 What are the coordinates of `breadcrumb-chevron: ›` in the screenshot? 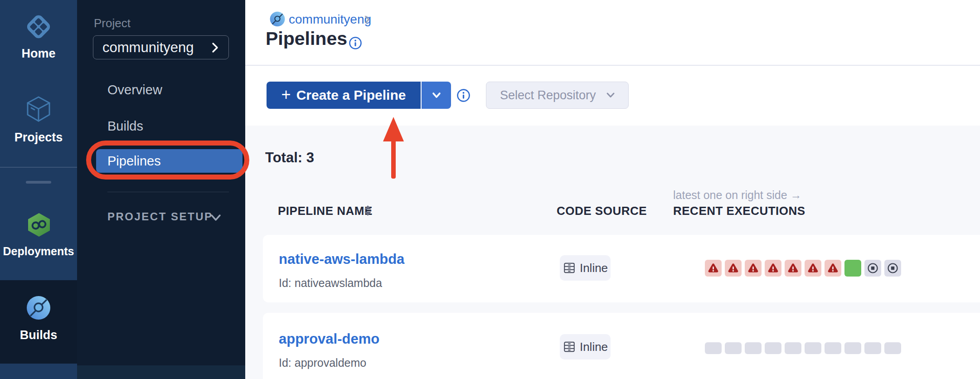 It's located at (367, 18).